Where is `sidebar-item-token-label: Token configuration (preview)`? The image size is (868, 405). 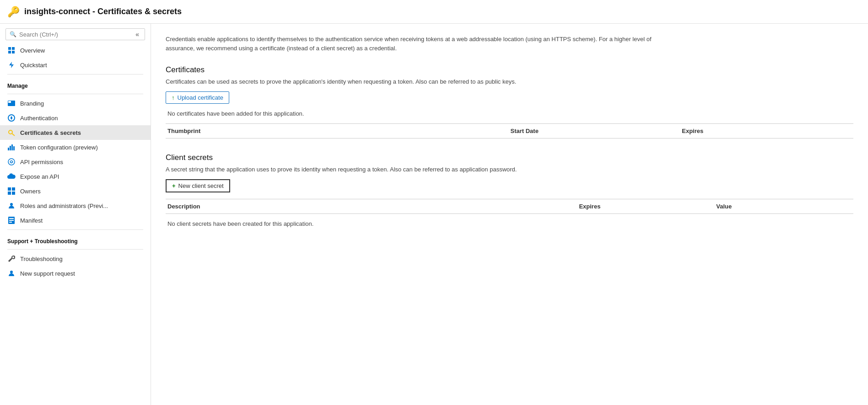
sidebar-item-token-label: Token configuration (preview) is located at coordinates (59, 147).